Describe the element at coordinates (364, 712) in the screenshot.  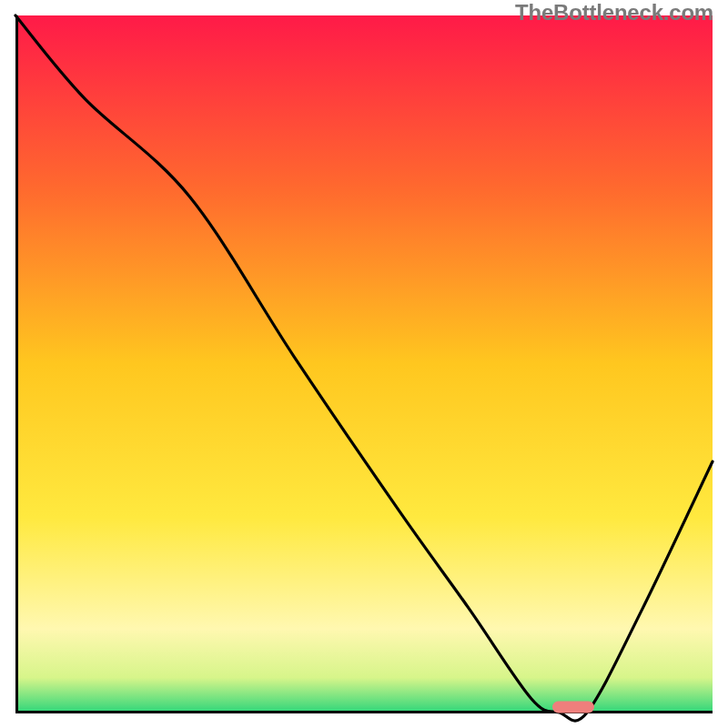
I see `x-axis` at that location.